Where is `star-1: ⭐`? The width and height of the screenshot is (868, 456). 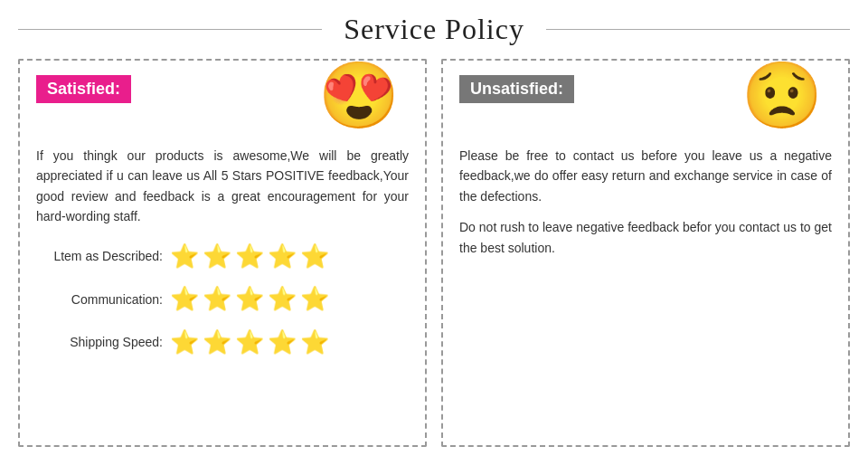
star-1: ⭐ is located at coordinates (184, 257).